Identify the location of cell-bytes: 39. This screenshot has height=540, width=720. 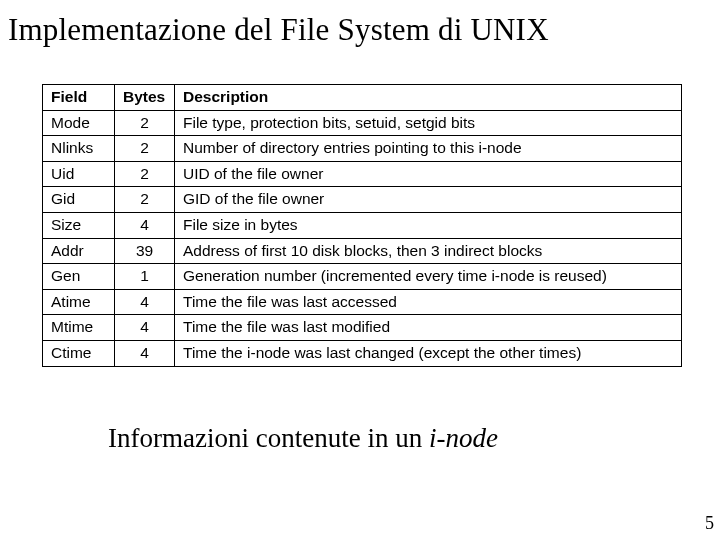
(145, 251).